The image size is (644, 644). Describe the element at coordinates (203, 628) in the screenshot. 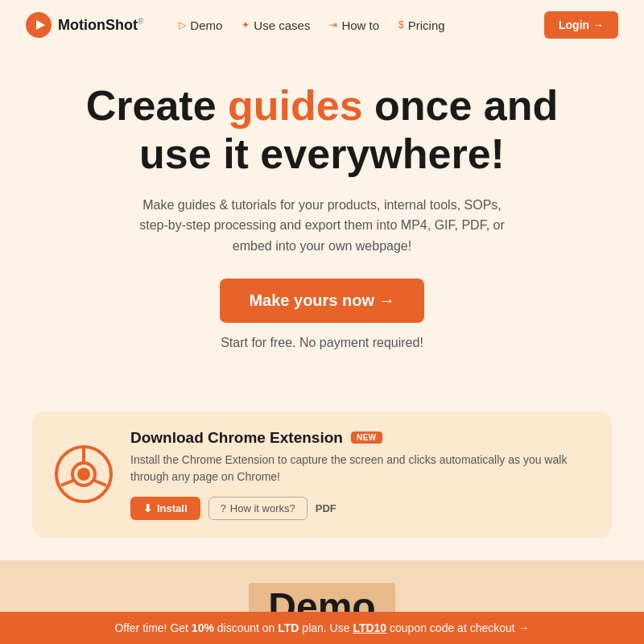

I see `banner-discount: 10%` at that location.